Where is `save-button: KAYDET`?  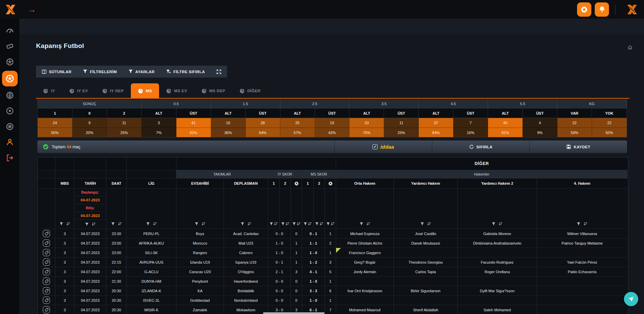
save-button: KAYDET is located at coordinates (578, 147).